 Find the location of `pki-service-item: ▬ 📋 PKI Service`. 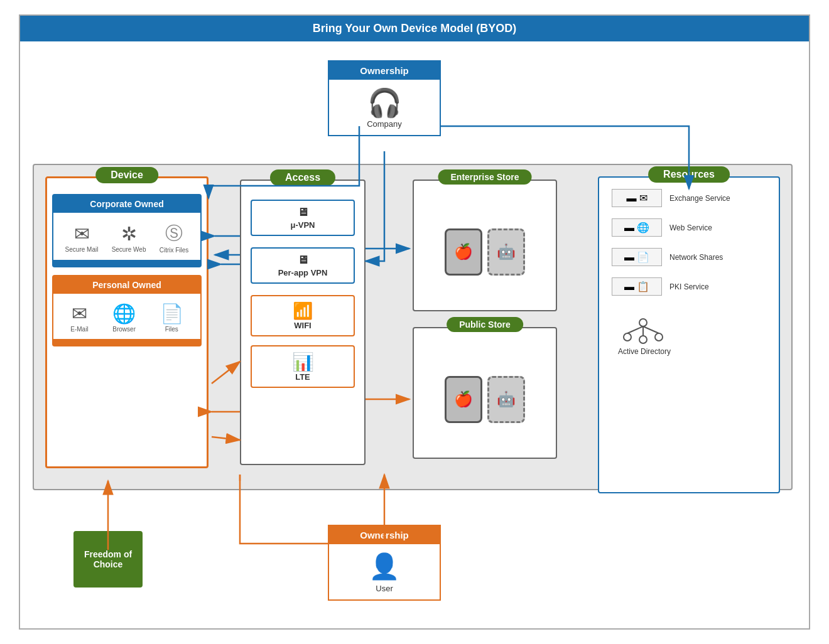

pki-service-item: ▬ 📋 PKI Service is located at coordinates (689, 286).